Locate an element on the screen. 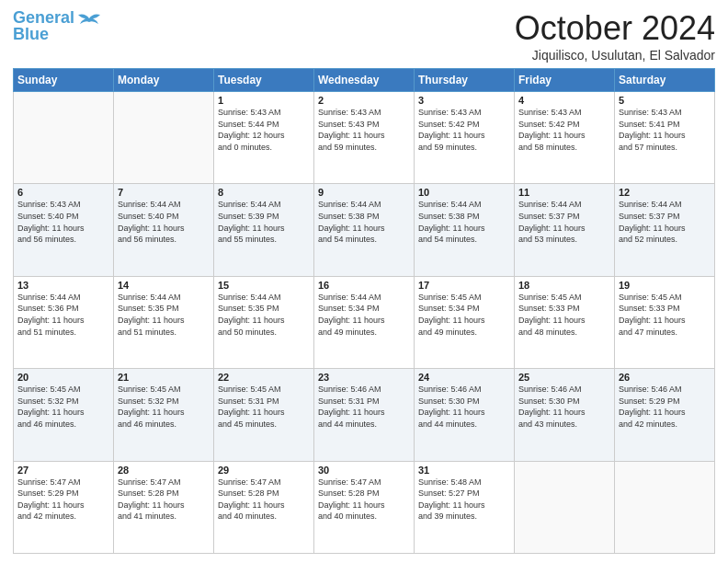 This screenshot has width=728, height=563. day-number: 23 is located at coordinates (364, 377).